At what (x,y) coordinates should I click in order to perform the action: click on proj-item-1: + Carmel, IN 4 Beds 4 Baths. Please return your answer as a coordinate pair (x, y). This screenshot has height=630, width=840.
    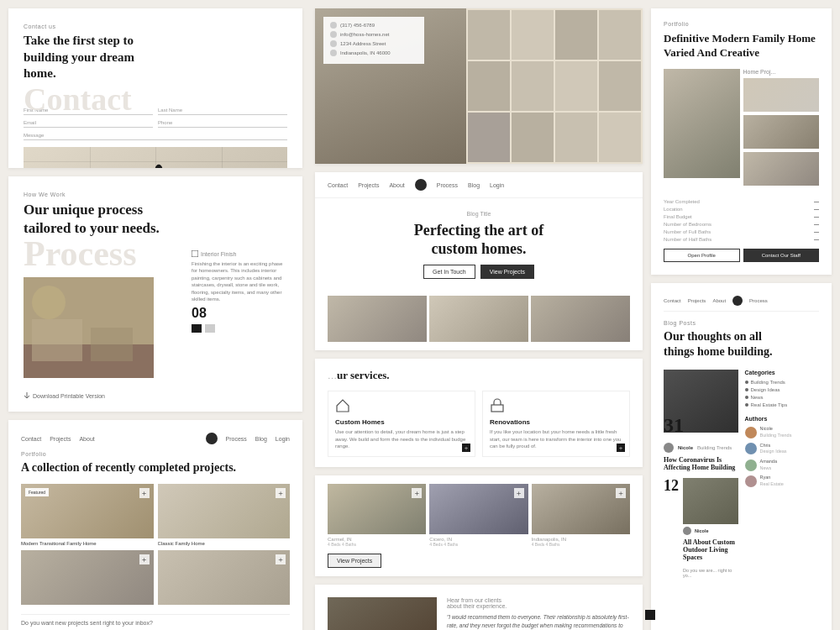
    Looking at the image, I should click on (376, 516).